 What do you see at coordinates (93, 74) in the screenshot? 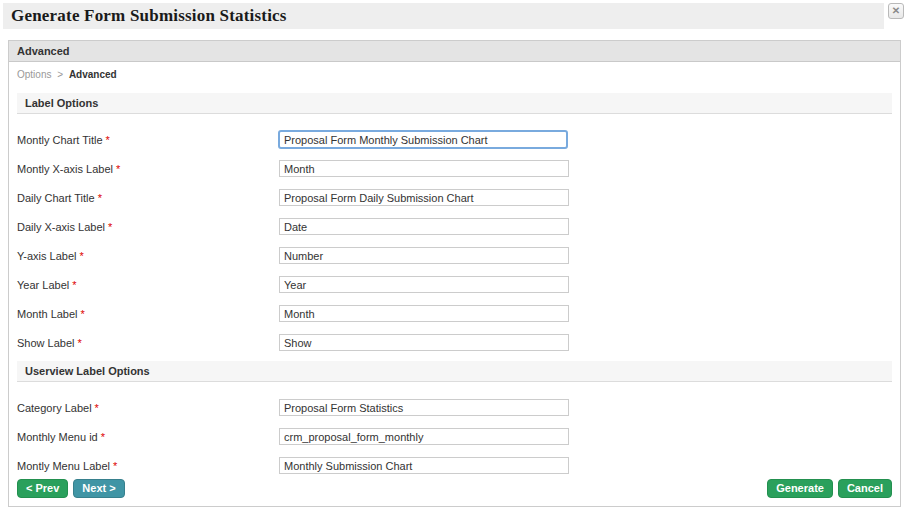
I see `breadcrumb-current: Advanced` at bounding box center [93, 74].